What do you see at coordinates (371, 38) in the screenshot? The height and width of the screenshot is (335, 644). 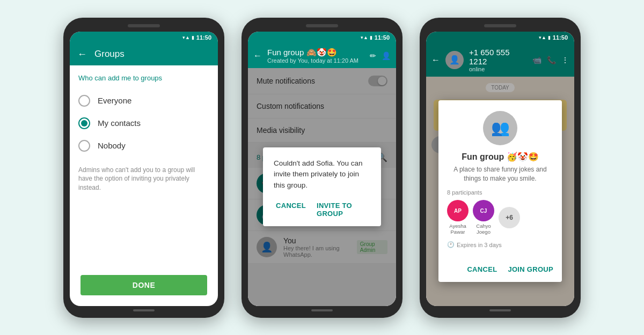 I see `p2-battery-icon: ▮` at bounding box center [371, 38].